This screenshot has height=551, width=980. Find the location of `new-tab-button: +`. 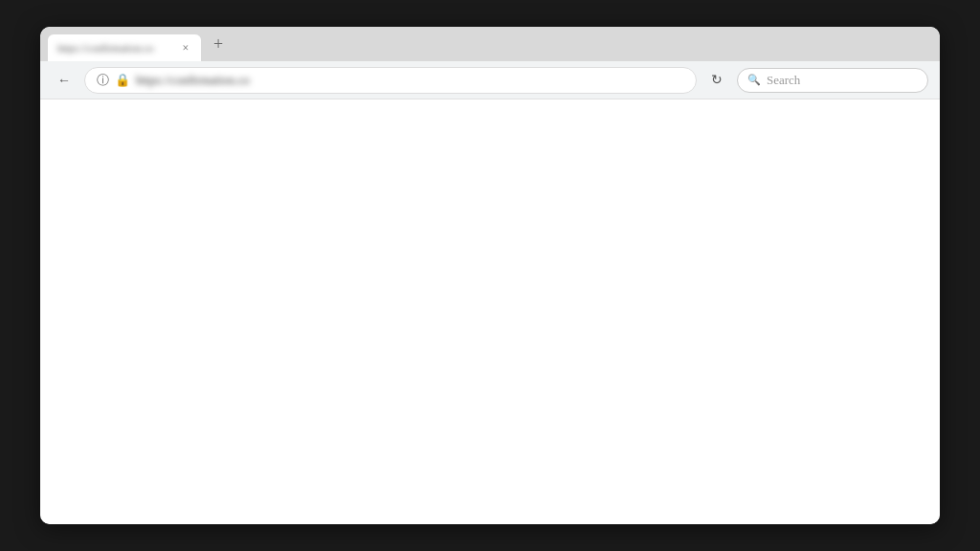

new-tab-button: + is located at coordinates (218, 44).